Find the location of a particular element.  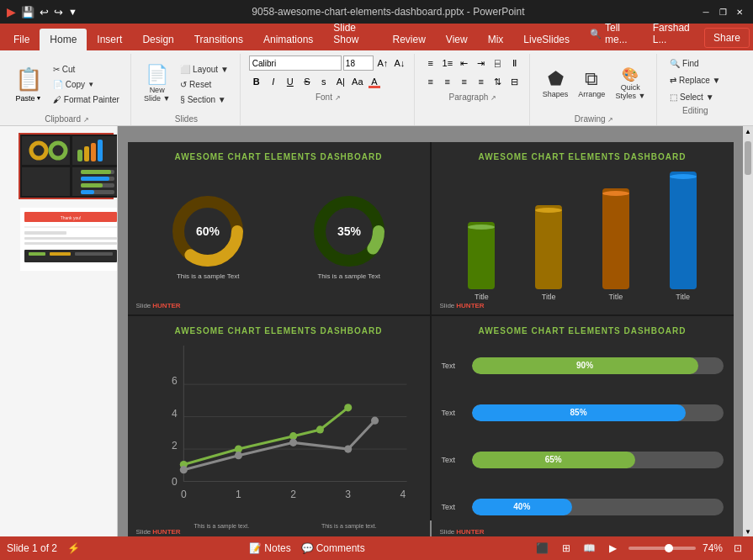

tab-liveslides: LiveSlides is located at coordinates (547, 40).